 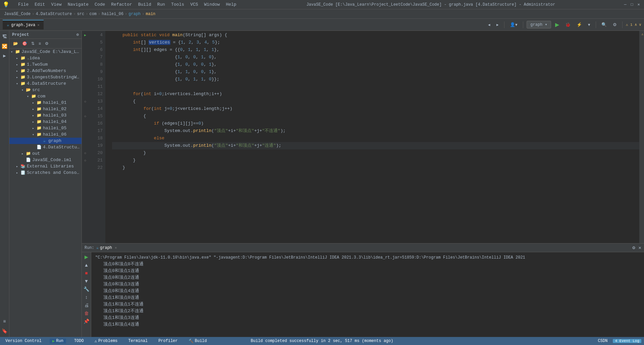 I want to click on line-num-4: 4, so click(x=96, y=35).